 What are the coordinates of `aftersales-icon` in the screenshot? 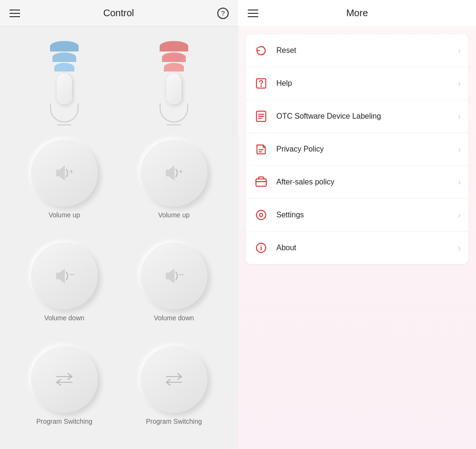 It's located at (261, 182).